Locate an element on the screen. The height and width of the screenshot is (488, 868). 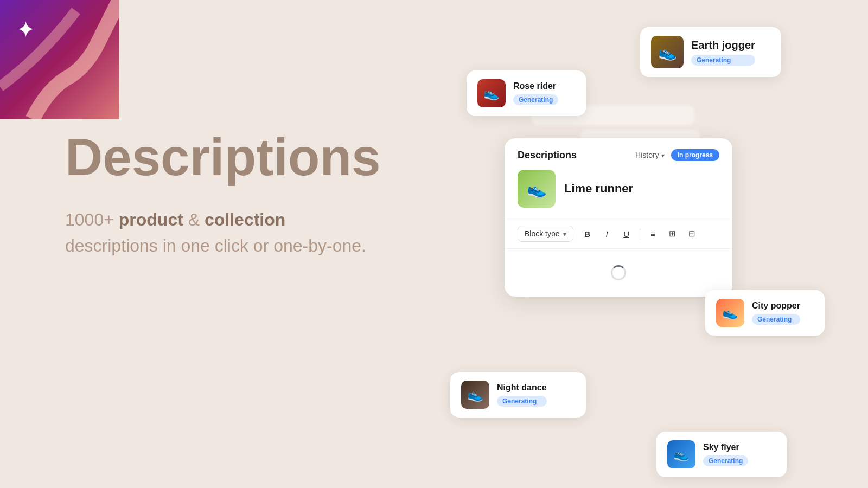
night-dance-status: Generating is located at coordinates (522, 401).